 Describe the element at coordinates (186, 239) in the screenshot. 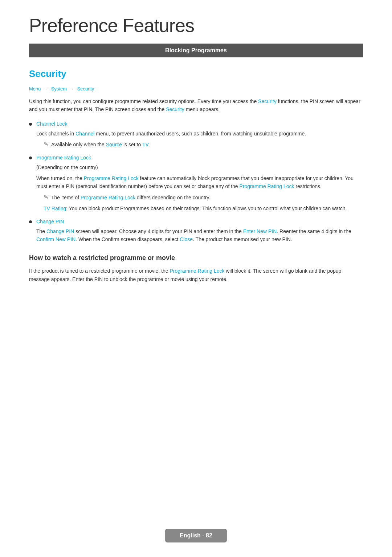

I see `close-link: Close` at that location.